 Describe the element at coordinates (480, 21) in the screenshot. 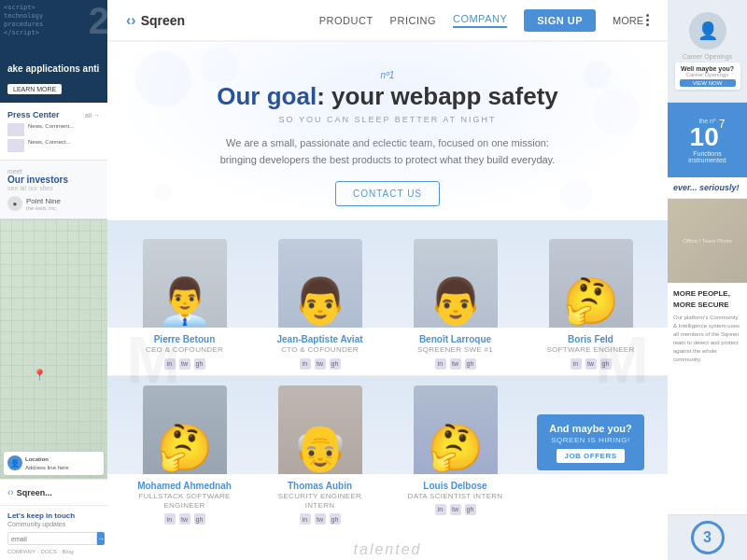

I see `nav-link-company: COMPANY` at that location.